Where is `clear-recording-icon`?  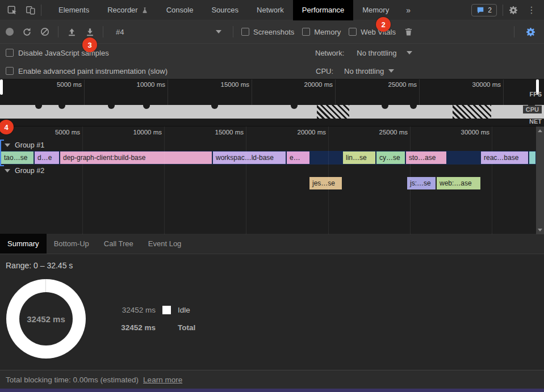
clear-recording-icon is located at coordinates (45, 32).